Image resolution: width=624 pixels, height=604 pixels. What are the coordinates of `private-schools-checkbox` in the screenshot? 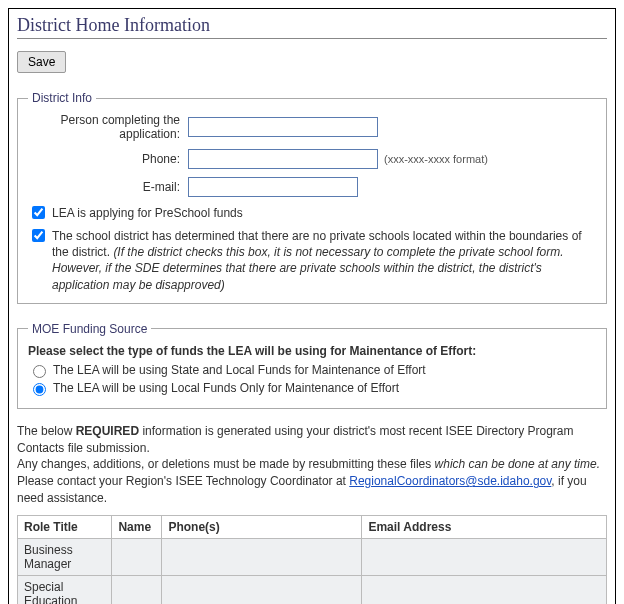 It's located at (38, 236).